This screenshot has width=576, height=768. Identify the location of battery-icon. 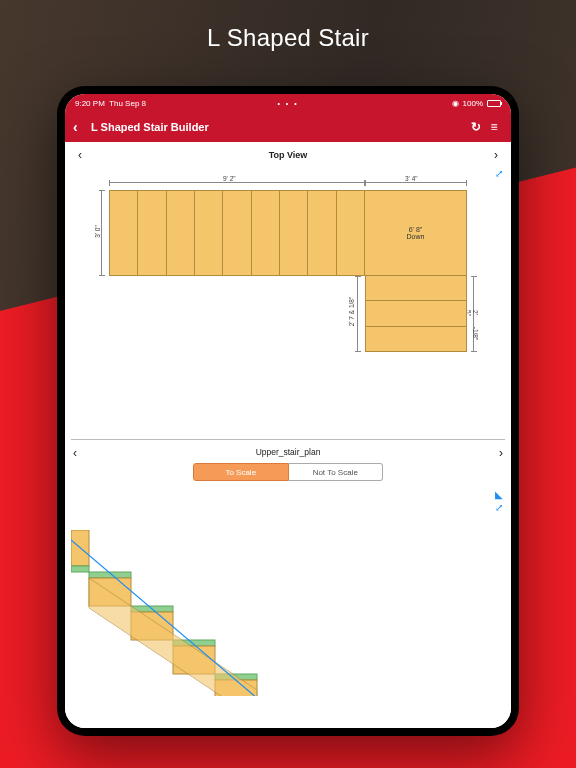
(494, 104).